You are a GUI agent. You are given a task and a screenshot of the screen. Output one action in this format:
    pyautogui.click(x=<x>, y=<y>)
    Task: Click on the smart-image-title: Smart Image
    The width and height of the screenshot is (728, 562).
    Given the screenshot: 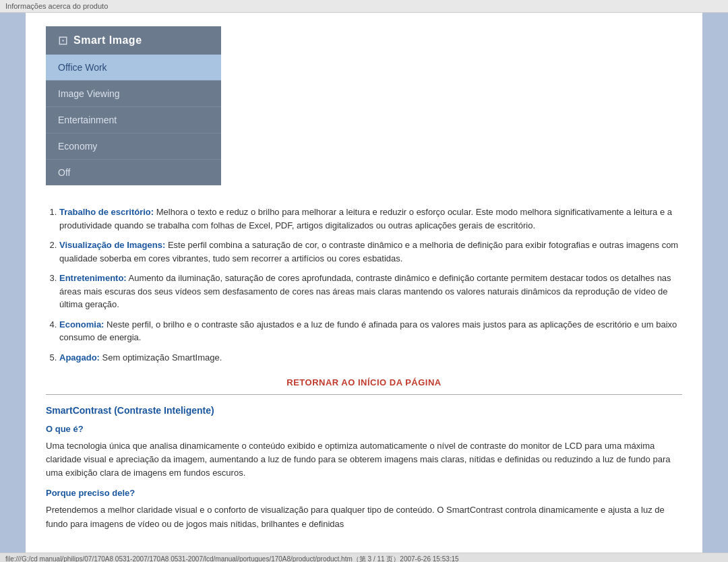 What is the action you would take?
    pyautogui.click(x=108, y=40)
    